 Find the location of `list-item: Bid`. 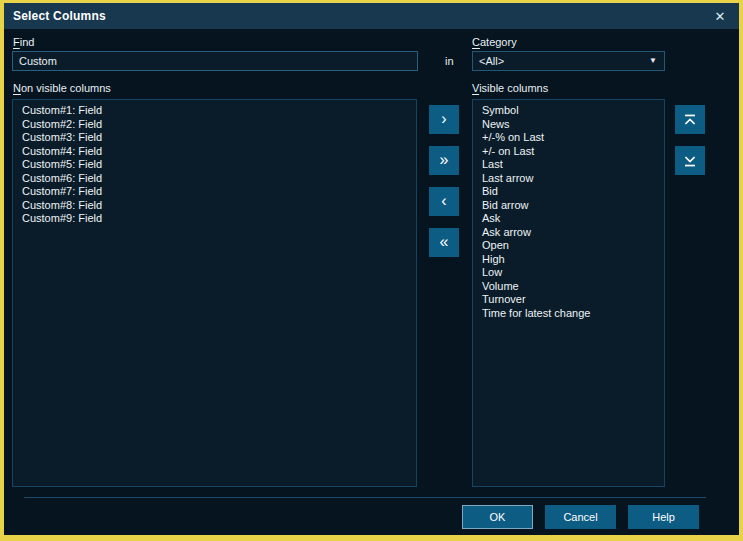

list-item: Bid is located at coordinates (568, 192).